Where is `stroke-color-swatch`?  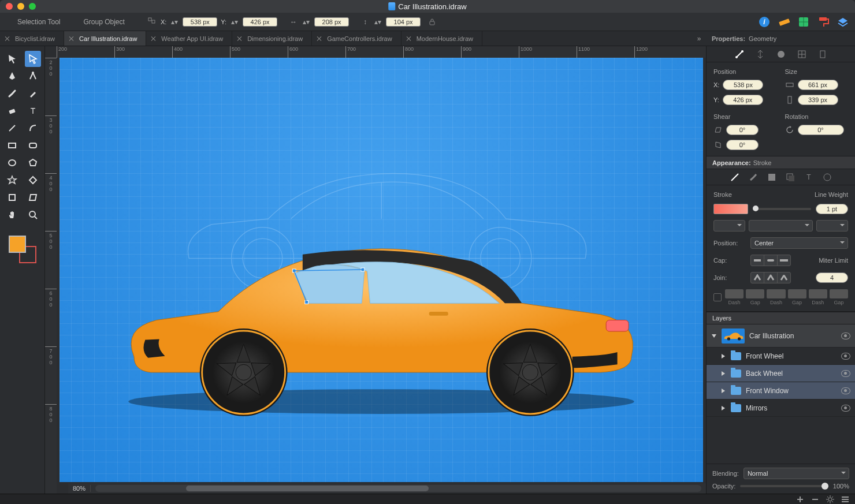
stroke-color-swatch is located at coordinates (731, 209).